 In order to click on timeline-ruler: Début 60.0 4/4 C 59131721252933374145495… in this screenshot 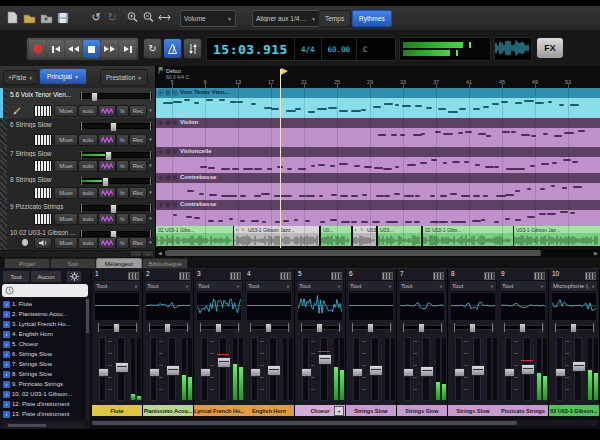, I will do `click(378, 78)`.